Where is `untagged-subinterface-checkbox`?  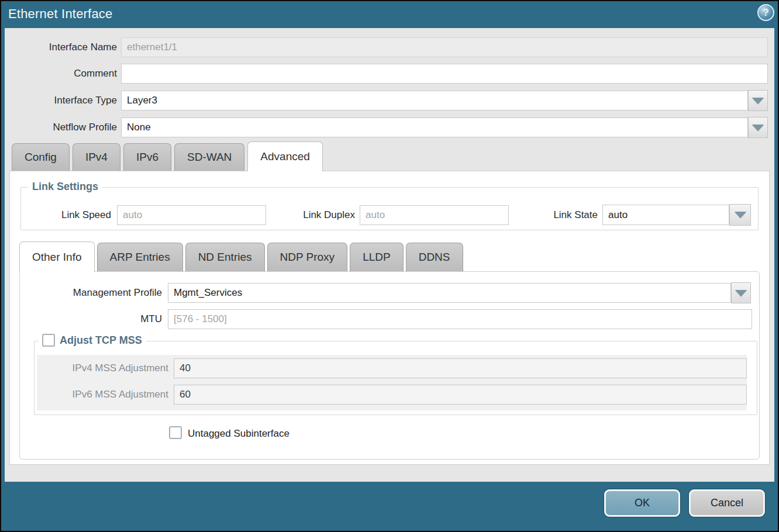 untagged-subinterface-checkbox is located at coordinates (175, 433).